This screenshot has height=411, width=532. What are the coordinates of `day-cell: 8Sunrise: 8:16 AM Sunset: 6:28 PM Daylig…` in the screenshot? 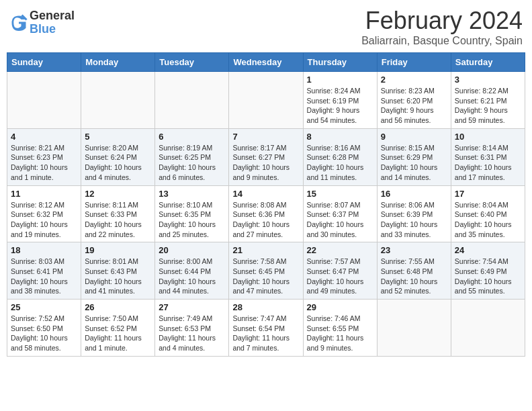 It's located at (340, 157).